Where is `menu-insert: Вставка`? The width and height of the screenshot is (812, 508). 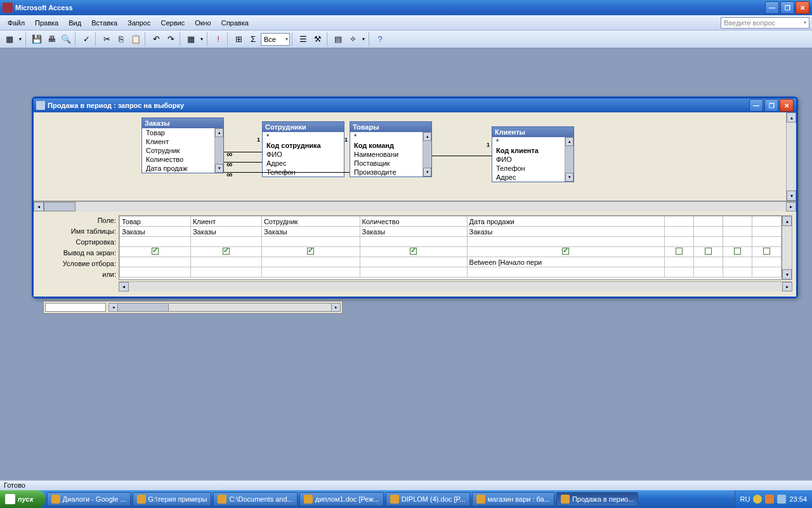
menu-insert: Вставка is located at coordinates (104, 23).